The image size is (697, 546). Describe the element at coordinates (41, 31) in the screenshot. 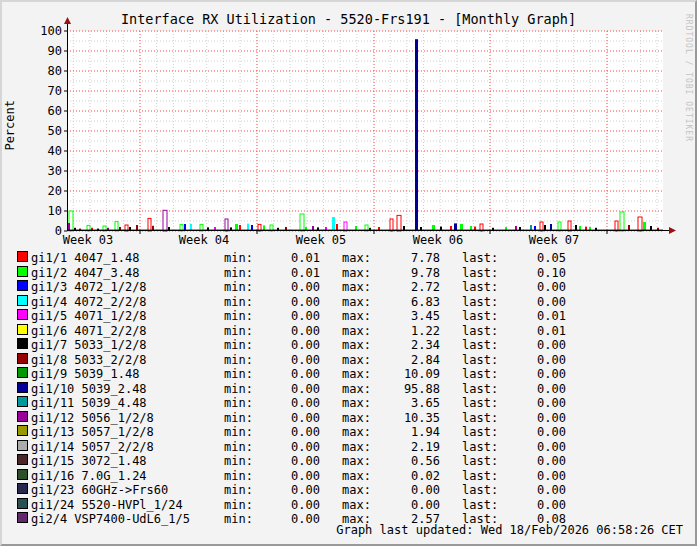

I see `y-tick-label: 100` at that location.